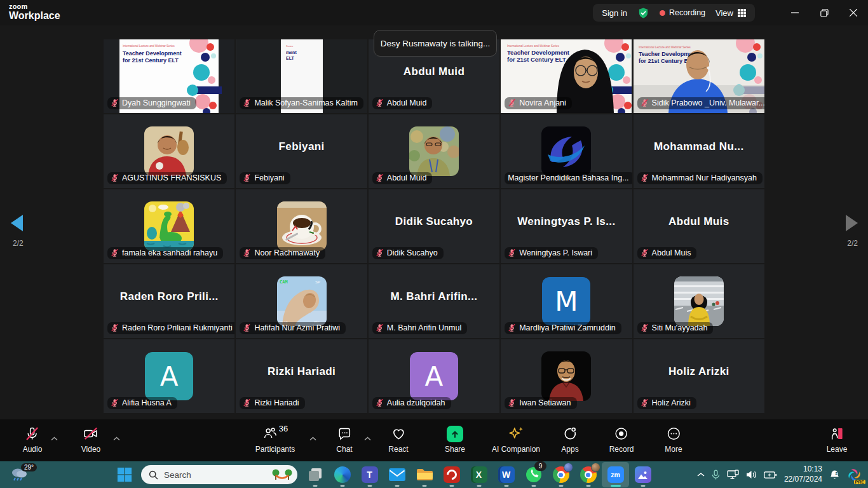 This screenshot has height=488, width=868. I want to click on chat-button: Chat, so click(344, 440).